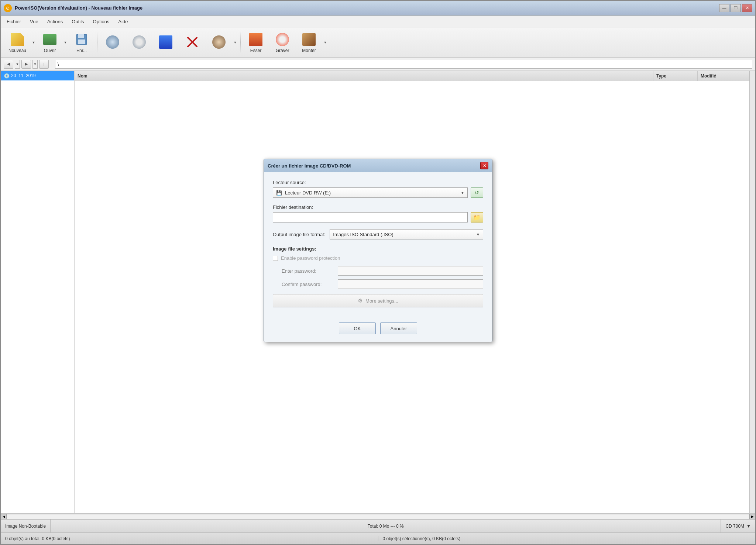 Image resolution: width=756 pixels, height=545 pixels. I want to click on dialog-footer: OK Annuler, so click(378, 328).